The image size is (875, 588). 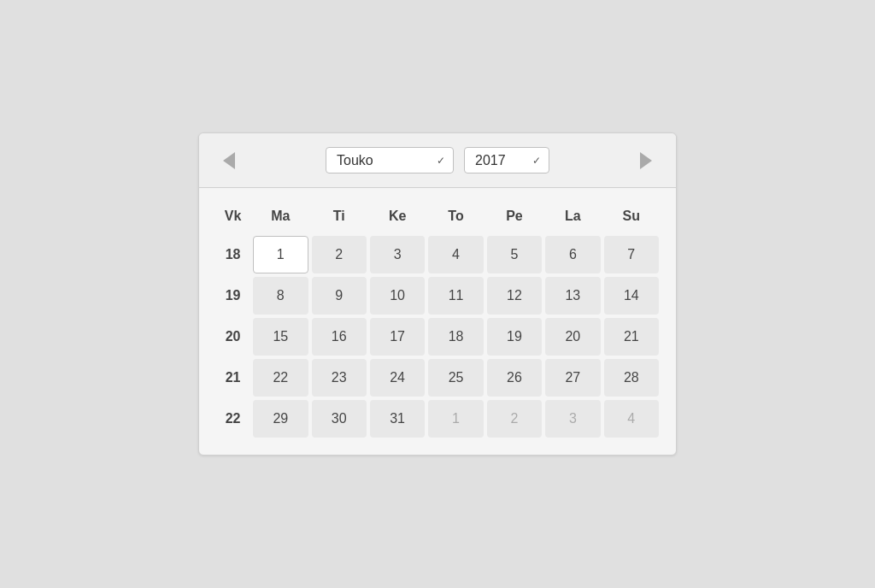 I want to click on sun-header: Su, so click(x=631, y=216).